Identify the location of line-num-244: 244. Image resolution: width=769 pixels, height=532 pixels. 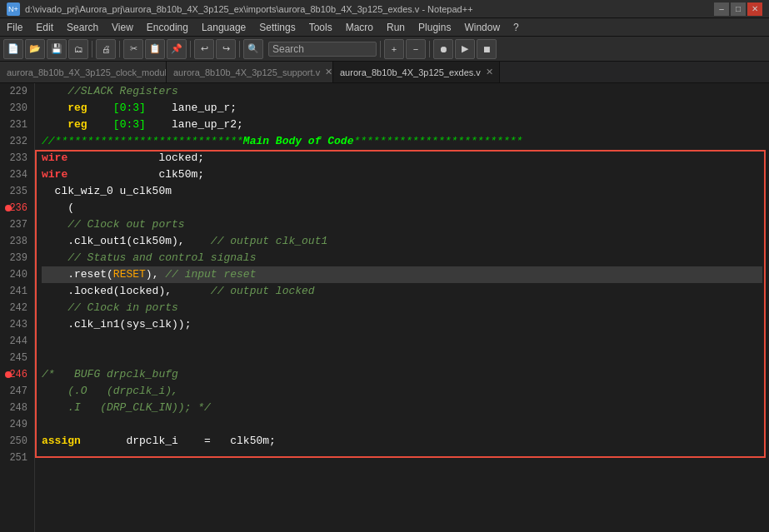
(15, 341).